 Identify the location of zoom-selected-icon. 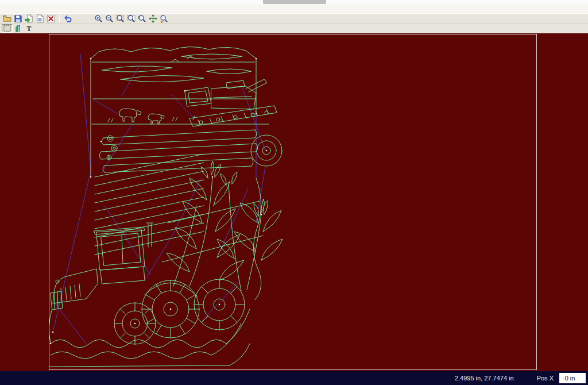
(142, 18).